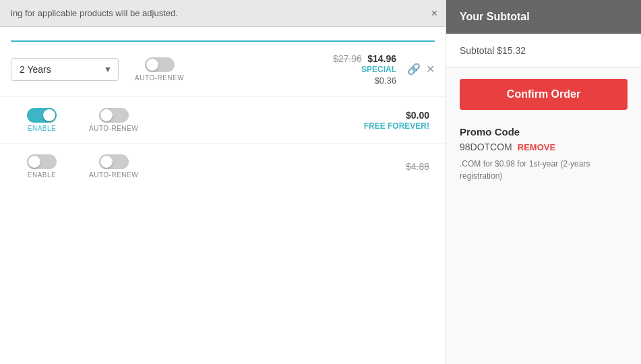 Image resolution: width=641 pixels, height=364 pixels. Describe the element at coordinates (65, 69) in the screenshot. I see `year-select-wrapper: 1 Year 2 Years 3 Years 5 Years ▼` at that location.